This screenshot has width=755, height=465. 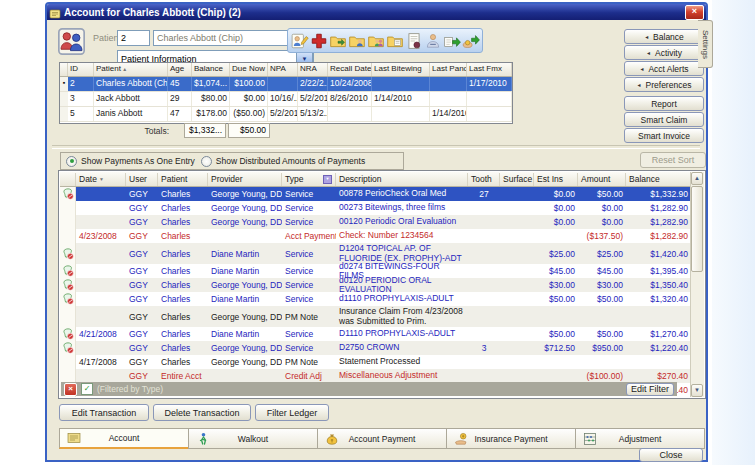 I want to click on folder-export-icon, so click(x=338, y=41).